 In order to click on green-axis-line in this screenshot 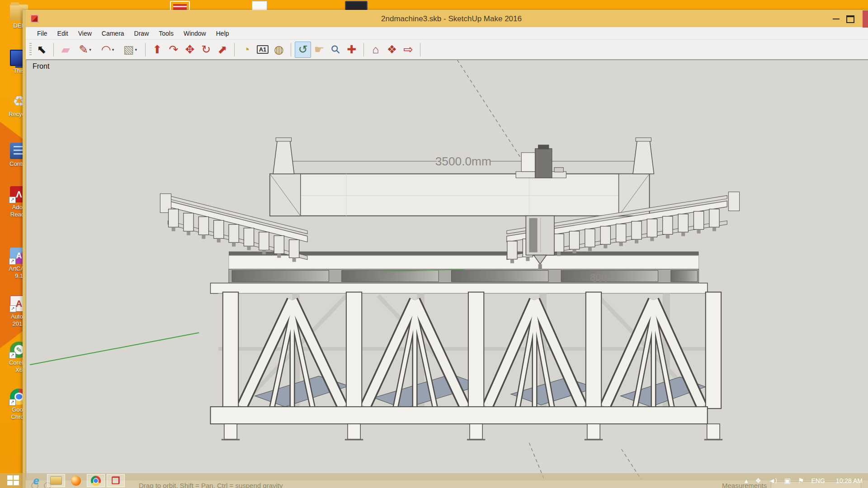, I will do `click(114, 349)`.